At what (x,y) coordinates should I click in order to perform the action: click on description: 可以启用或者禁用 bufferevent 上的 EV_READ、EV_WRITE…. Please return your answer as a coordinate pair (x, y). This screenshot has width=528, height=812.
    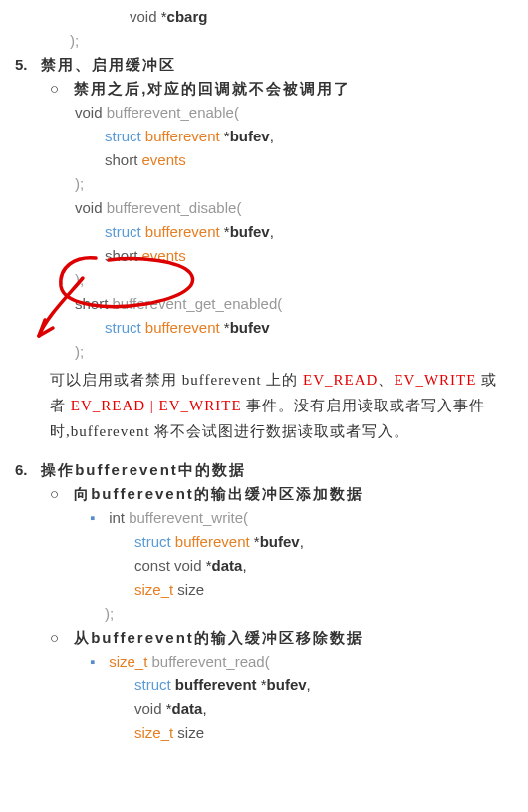
    Looking at the image, I should click on (264, 406).